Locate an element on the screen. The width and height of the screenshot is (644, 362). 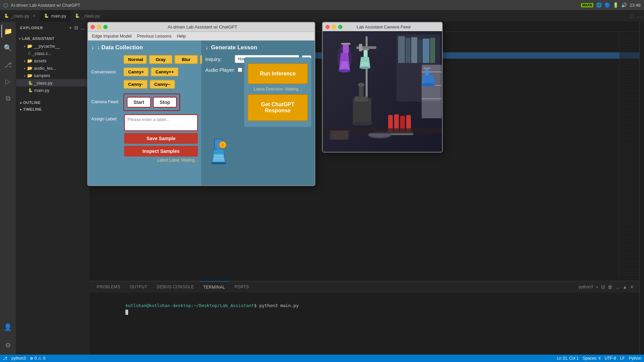
assign-label-section: Assign Label: Please enter a label... Sa… is located at coordinates (145, 138).